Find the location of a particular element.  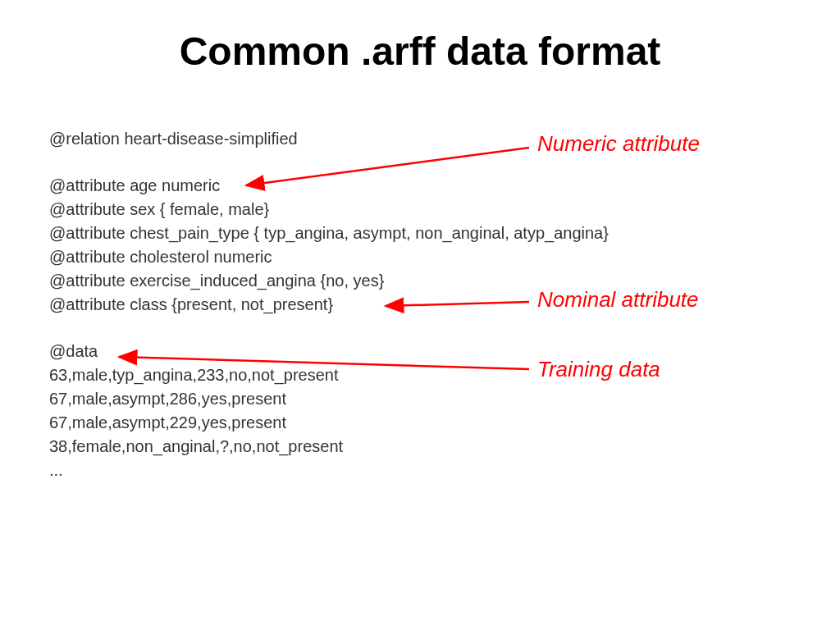

annotation-numeric: Numeric attribute is located at coordinates (619, 144).